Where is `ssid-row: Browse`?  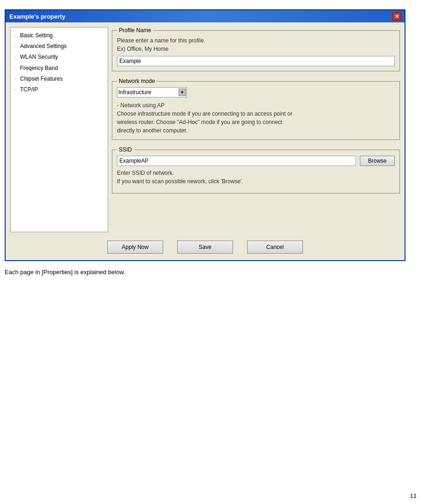 ssid-row: Browse is located at coordinates (256, 161).